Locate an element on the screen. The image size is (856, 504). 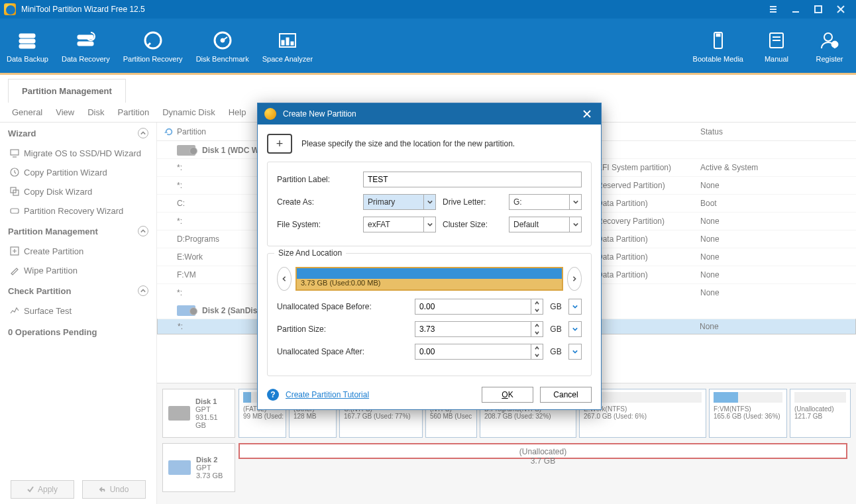
diskmap-block: F:VM(NTFS)165.6 GB (Used: 36%) is located at coordinates (748, 413).